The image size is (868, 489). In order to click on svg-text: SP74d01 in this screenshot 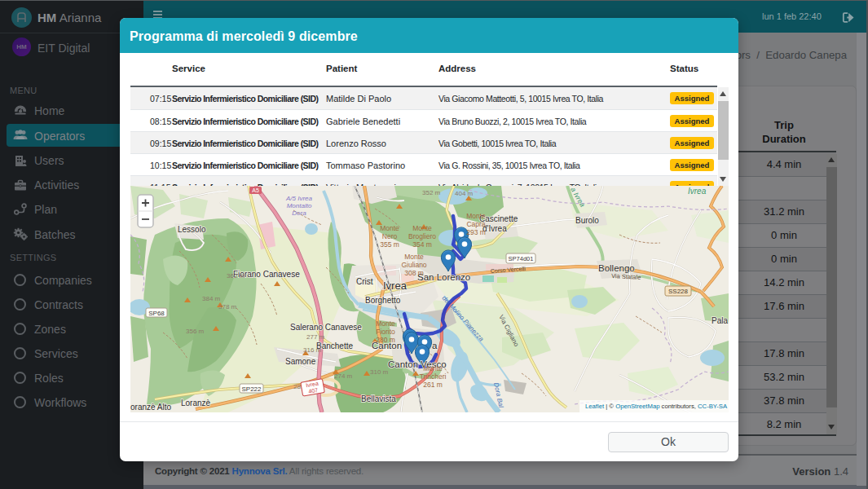, I will do `click(522, 259)`.